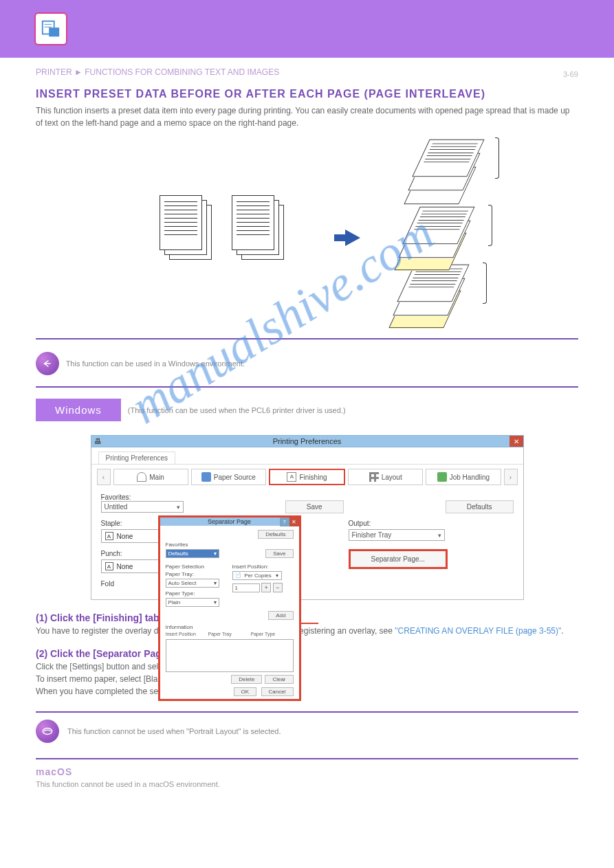  What do you see at coordinates (307, 667) in the screenshot?
I see `step2-text1: Click the [Settings] button and select t…` at bounding box center [307, 667].